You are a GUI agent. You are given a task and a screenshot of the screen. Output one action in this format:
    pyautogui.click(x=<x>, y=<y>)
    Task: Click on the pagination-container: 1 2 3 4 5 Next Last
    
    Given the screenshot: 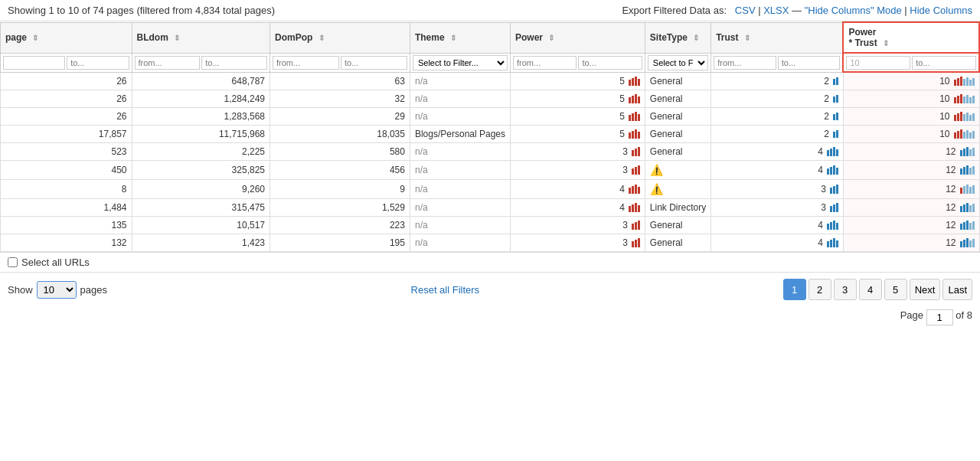 What is the action you would take?
    pyautogui.click(x=877, y=289)
    